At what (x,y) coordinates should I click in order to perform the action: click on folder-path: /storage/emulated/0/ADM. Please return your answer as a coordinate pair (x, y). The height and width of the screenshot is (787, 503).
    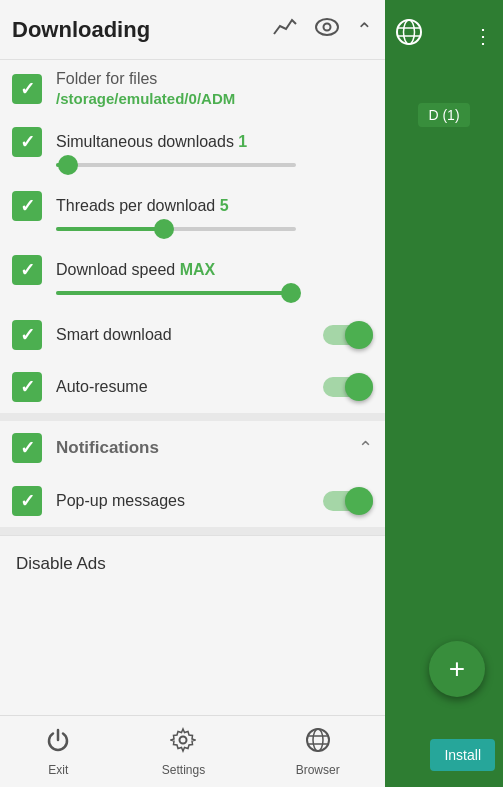
    Looking at the image, I should click on (146, 98).